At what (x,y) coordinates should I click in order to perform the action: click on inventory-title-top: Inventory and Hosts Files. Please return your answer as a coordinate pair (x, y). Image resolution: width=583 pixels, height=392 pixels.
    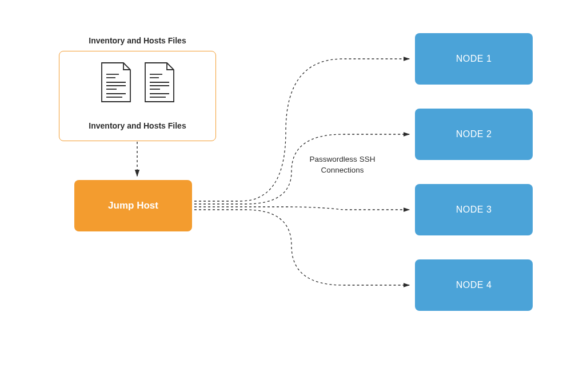
    Looking at the image, I should click on (137, 41).